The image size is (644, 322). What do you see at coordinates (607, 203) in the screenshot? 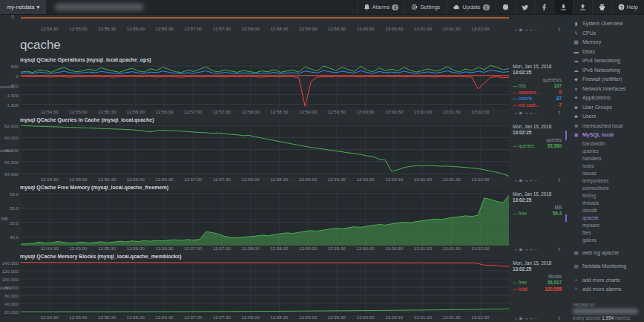
I see `sidebar-item-threads: threads` at bounding box center [607, 203].